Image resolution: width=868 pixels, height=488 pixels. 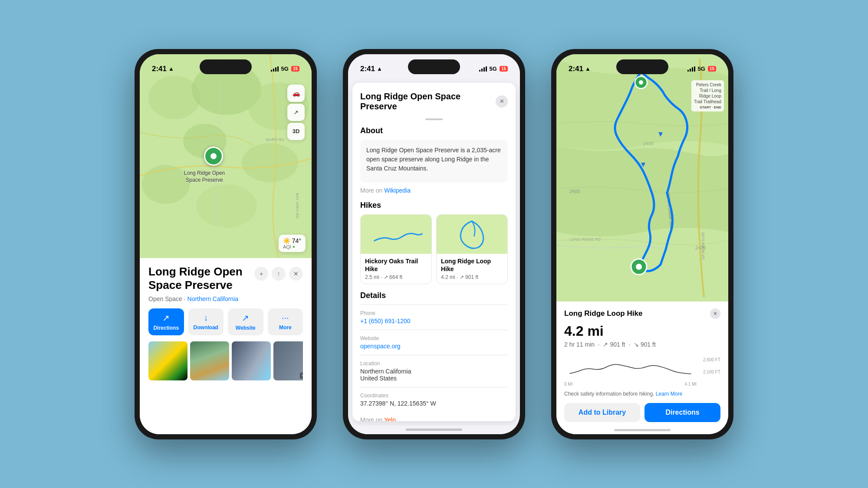 I want to click on 3d-btn: 3D, so click(x=296, y=131).